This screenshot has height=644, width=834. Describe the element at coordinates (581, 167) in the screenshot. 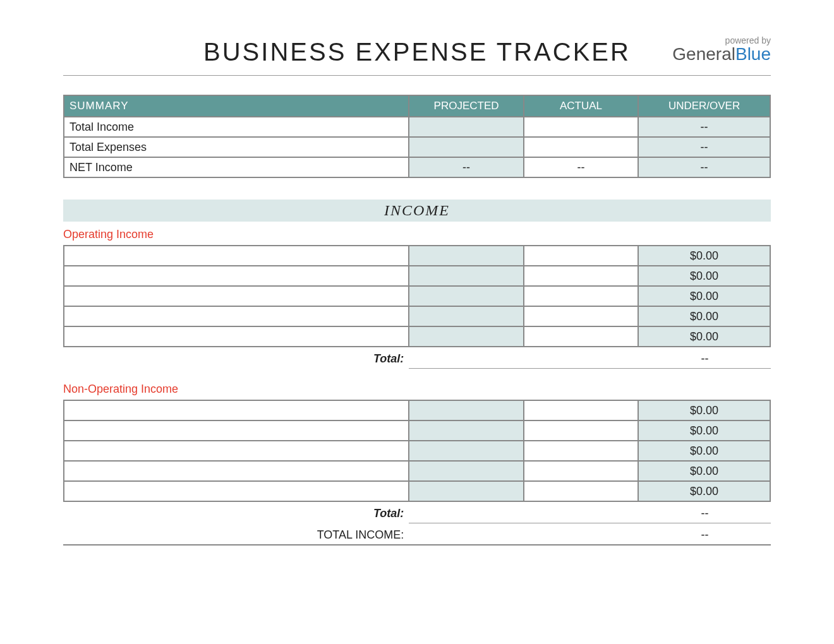

I see `summary-cell-actual: --` at that location.